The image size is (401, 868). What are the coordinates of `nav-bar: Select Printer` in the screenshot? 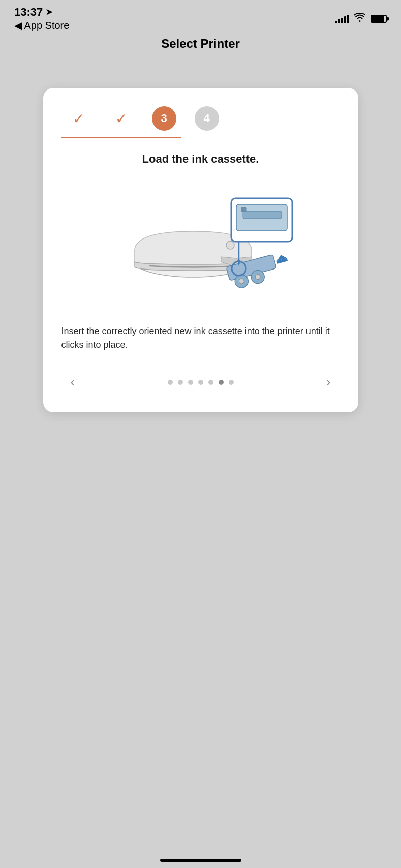 It's located at (200, 44).